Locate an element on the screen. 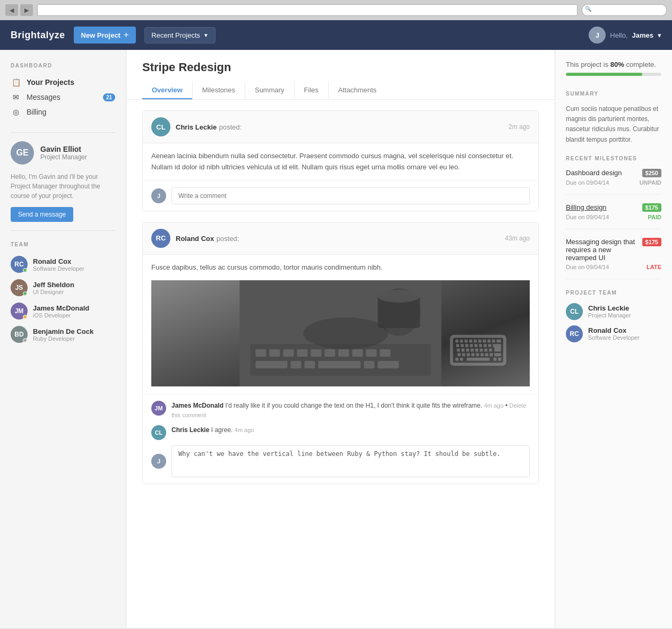 The width and height of the screenshot is (672, 629). comment-input-avatar-2: J is located at coordinates (159, 461).